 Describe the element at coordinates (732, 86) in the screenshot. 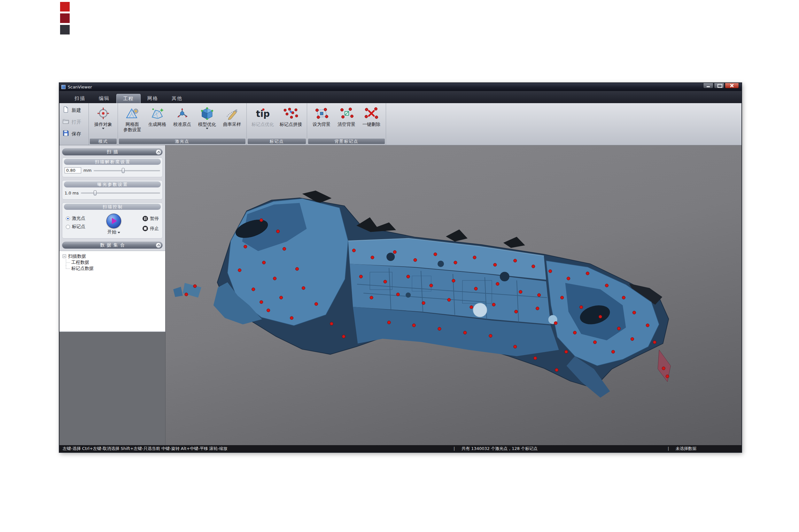

I see `close-button` at that location.